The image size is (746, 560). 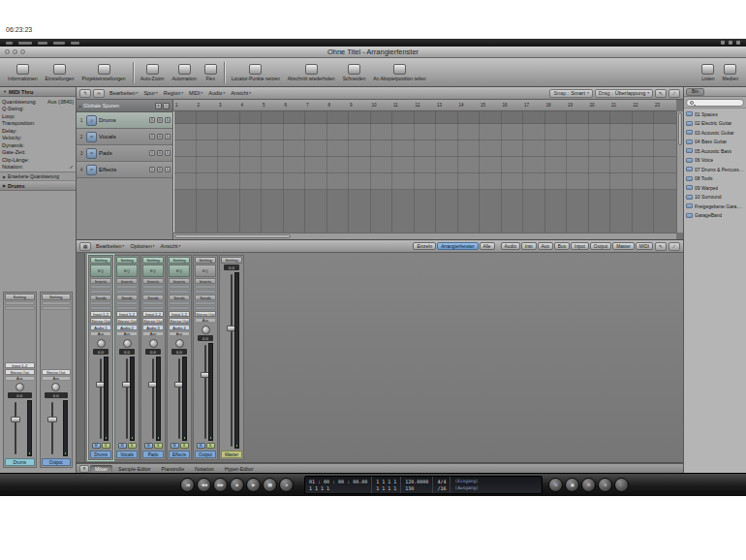 What do you see at coordinates (38, 124) in the screenshot?
I see `param-transposition-: Transposition:` at bounding box center [38, 124].